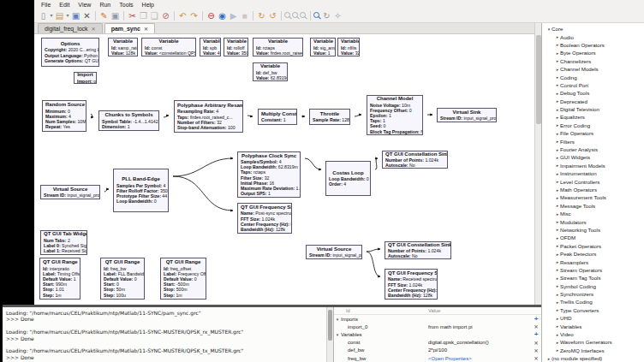 This screenshot has height=362, width=644. What do you see at coordinates (438, 342) in the screenshot?
I see `inspector-row: constdigital.qpsk_constellation()✕` at bounding box center [438, 342].